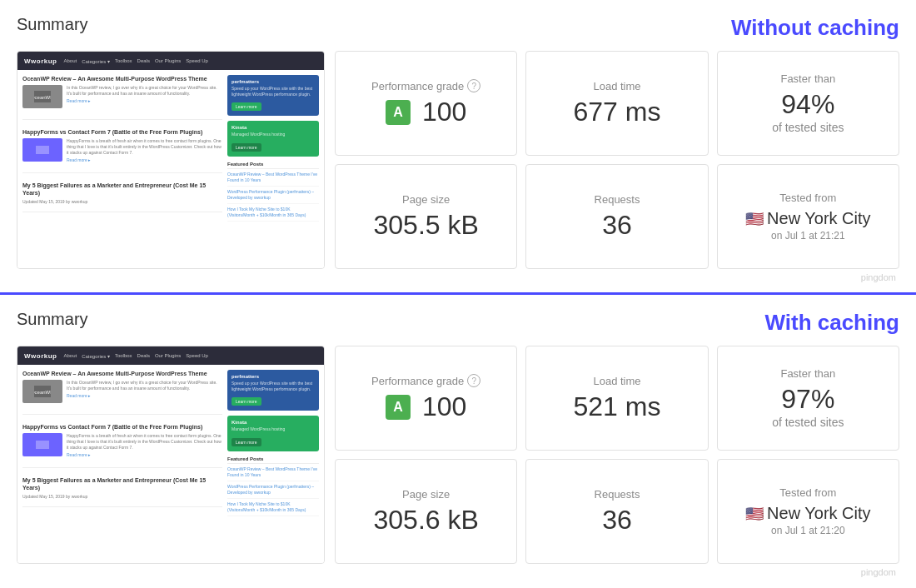  Describe the element at coordinates (445, 112) in the screenshot. I see `perf-value-top: 100` at that location.